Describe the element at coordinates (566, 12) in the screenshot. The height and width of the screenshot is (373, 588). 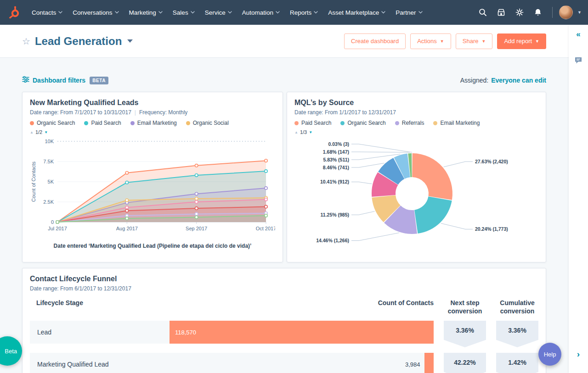
I see `avatar` at that location.